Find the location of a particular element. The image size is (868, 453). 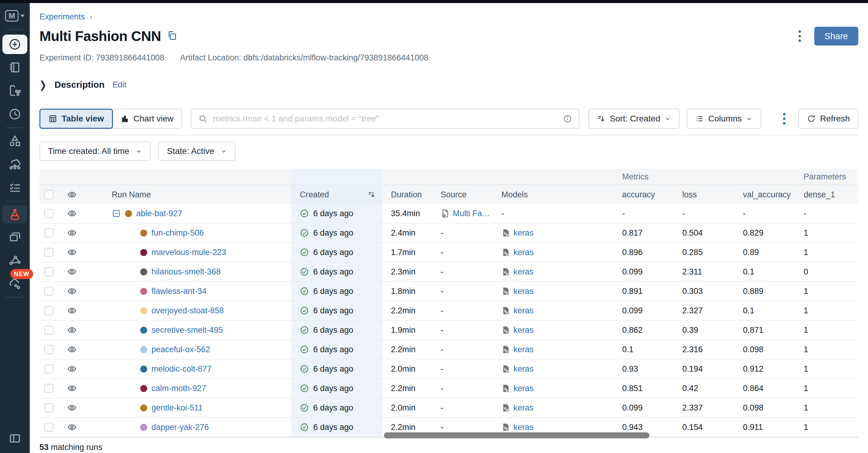

horizontal-scrollbar is located at coordinates (517, 435).